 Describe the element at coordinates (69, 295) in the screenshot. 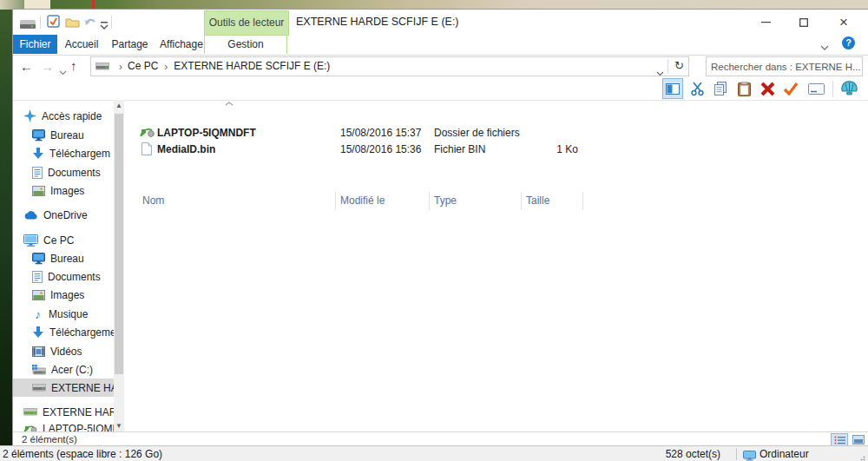

I see `sidebar-item-images-pc: Images` at that location.